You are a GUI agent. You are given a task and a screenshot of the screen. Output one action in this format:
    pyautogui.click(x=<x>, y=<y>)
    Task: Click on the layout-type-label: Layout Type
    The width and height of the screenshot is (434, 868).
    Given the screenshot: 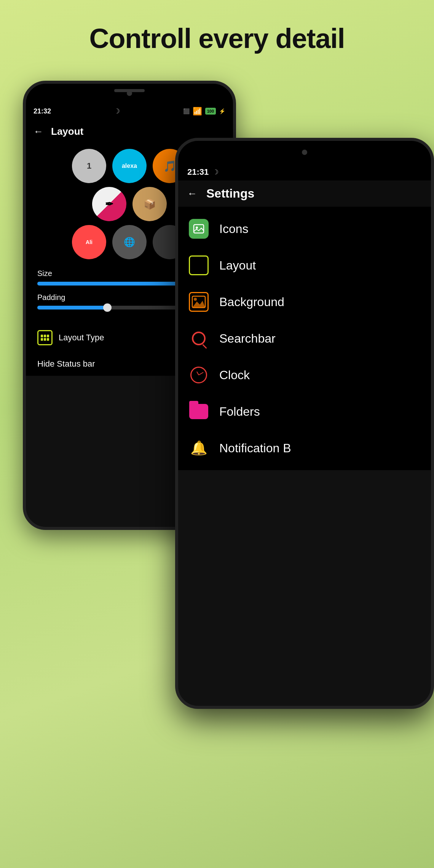 What is the action you would take?
    pyautogui.click(x=81, y=338)
    